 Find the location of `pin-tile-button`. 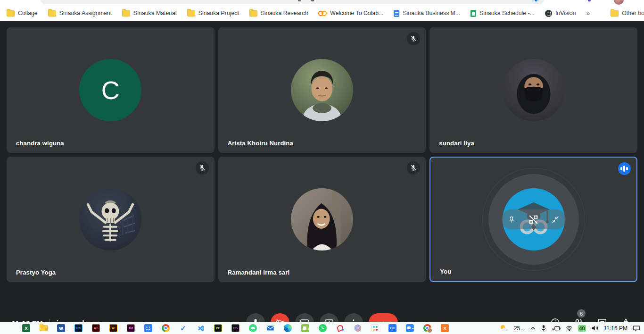

pin-tile-button is located at coordinates (512, 219).